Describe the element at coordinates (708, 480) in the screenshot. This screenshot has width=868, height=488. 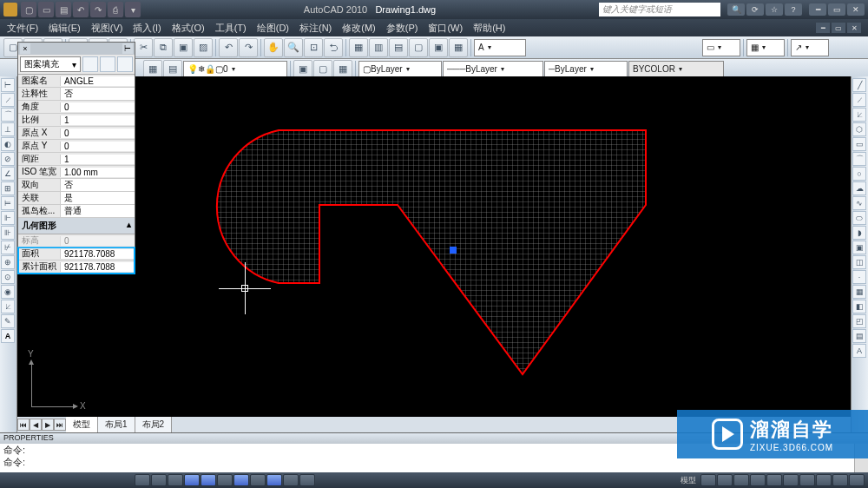
I see `quickview-layouts-btn` at that location.